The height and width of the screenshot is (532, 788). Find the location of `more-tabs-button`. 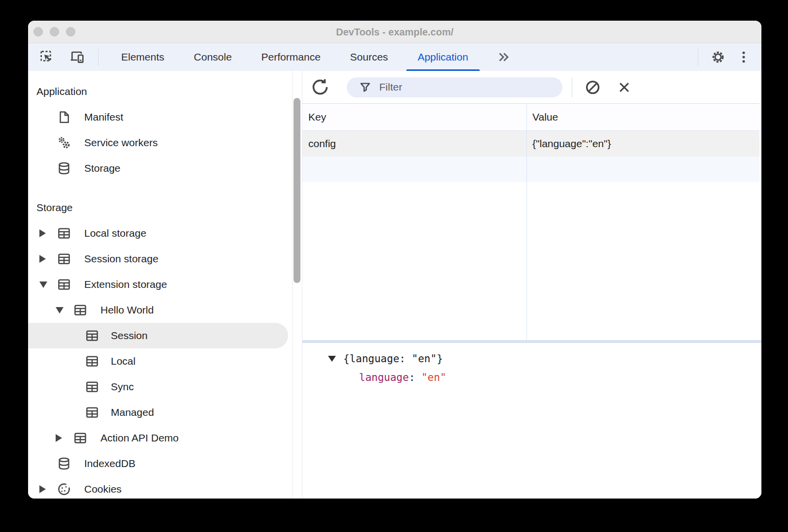

more-tabs-button is located at coordinates (503, 57).